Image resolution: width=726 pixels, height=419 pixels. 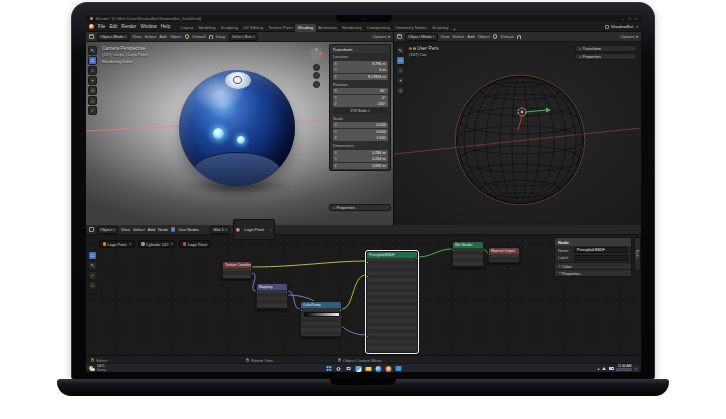 What do you see at coordinates (422, 37) in the screenshot?
I see `mode-dropdown: Object Mode ▾` at bounding box center [422, 37].